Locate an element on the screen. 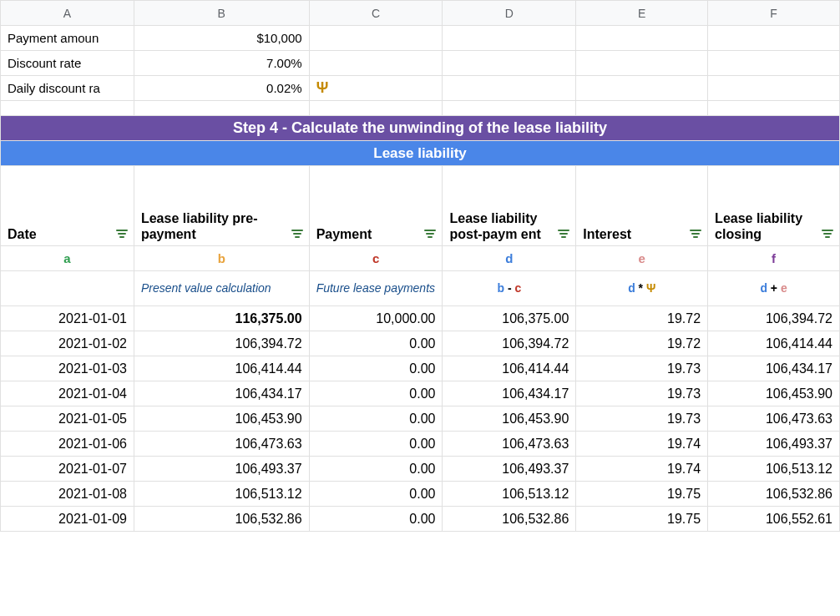 The image size is (840, 616). col-header-C: C is located at coordinates (376, 13).